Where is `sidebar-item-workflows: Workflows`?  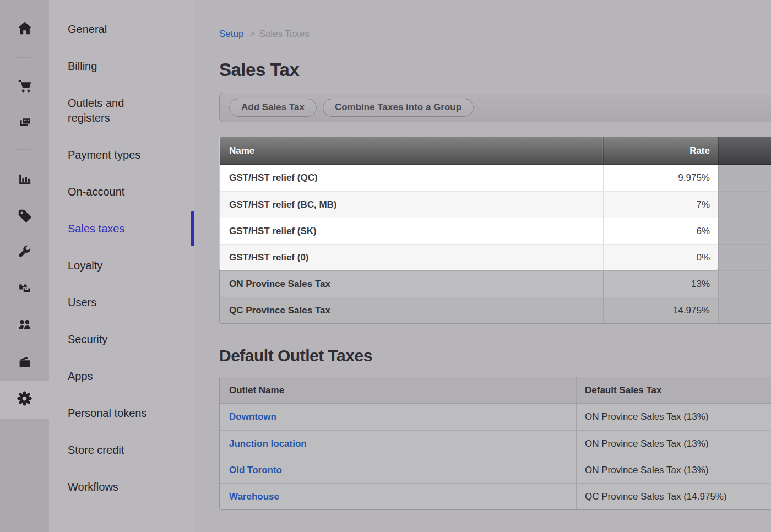 sidebar-item-workflows: Workflows is located at coordinates (121, 487).